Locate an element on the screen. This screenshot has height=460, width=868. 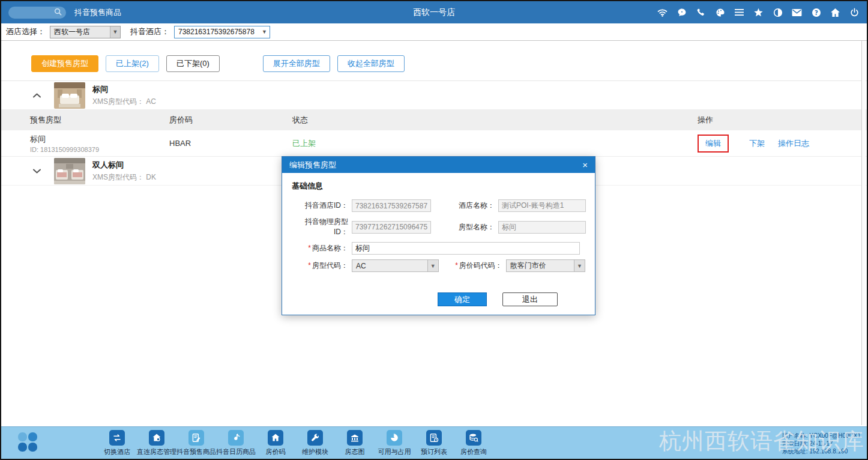
nav-item-rate-query: 房价查询 is located at coordinates (474, 443).